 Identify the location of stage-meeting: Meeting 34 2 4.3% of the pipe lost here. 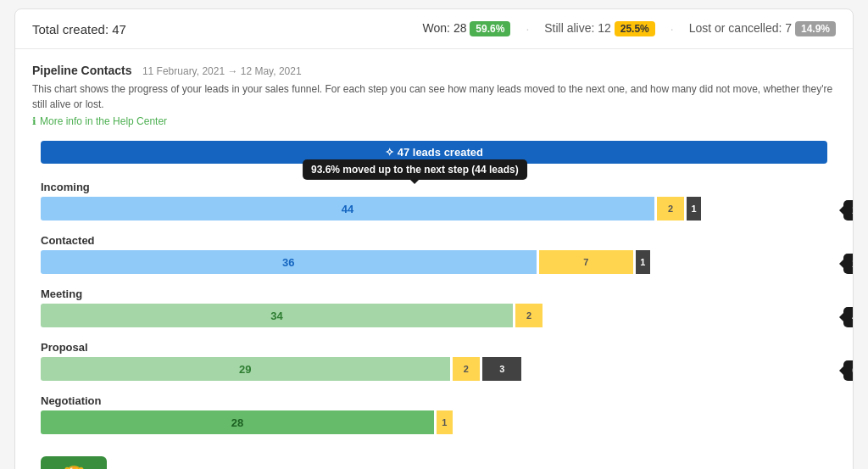
(434, 307).